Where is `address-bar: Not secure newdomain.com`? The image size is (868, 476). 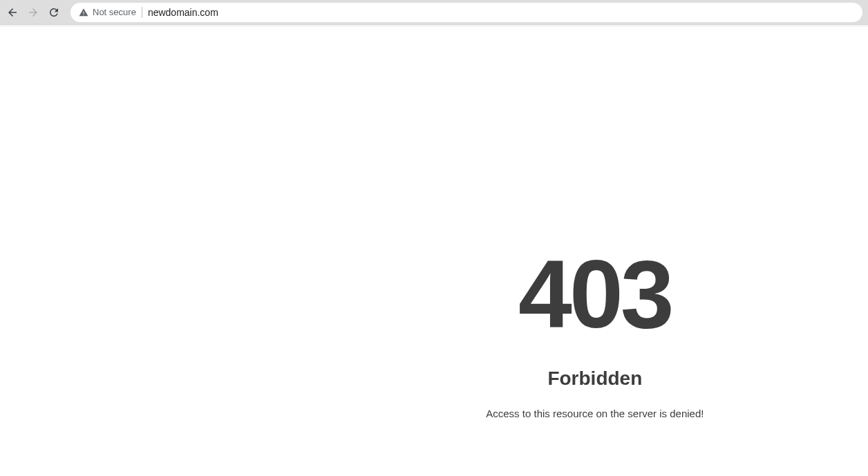
address-bar: Not secure newdomain.com is located at coordinates (466, 12).